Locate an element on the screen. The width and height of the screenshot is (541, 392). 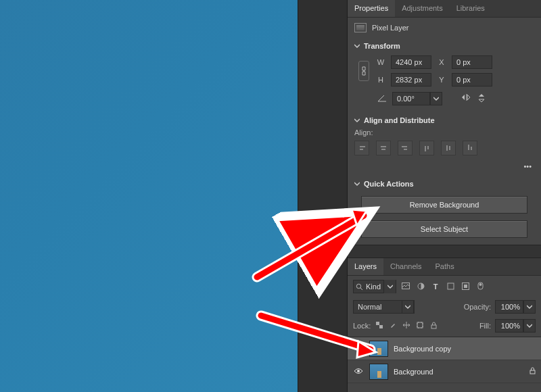
layer-type-row: Pixel Layer is located at coordinates (444, 28).